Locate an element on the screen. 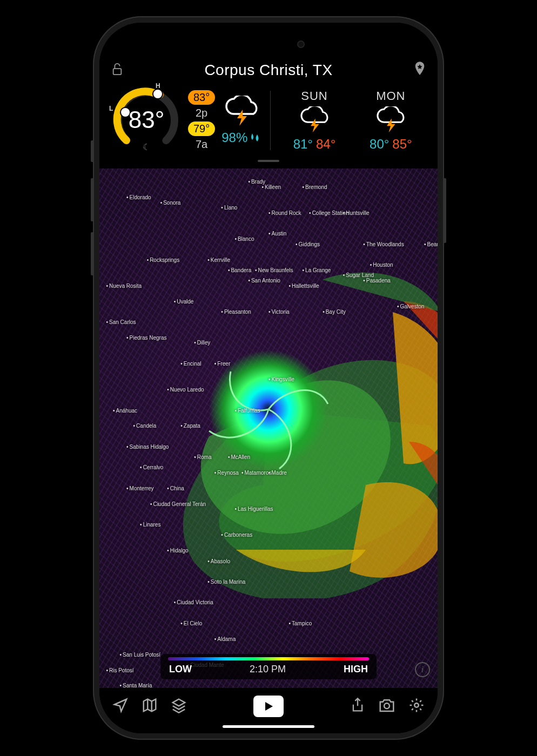  city-label: Kerrville is located at coordinates (219, 260).